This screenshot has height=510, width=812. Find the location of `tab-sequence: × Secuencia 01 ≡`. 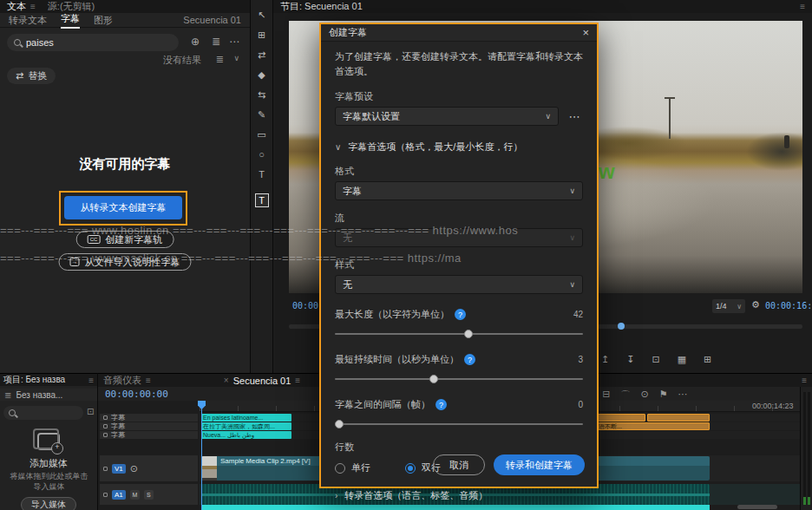

tab-sequence: × Secuencia 01 ≡ is located at coordinates (262, 381).